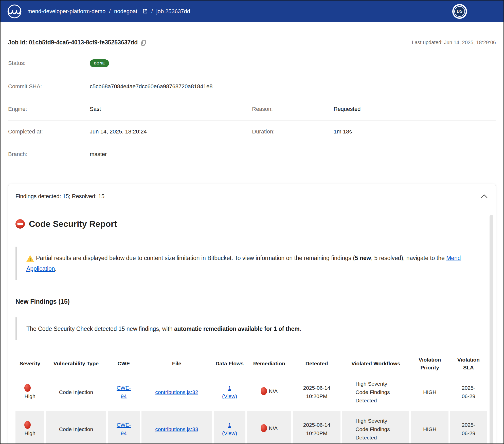 Image resolution: width=504 pixels, height=444 pixels. What do you see at coordinates (126, 11) in the screenshot?
I see `breadcrumb-repo: nodegoat` at bounding box center [126, 11].